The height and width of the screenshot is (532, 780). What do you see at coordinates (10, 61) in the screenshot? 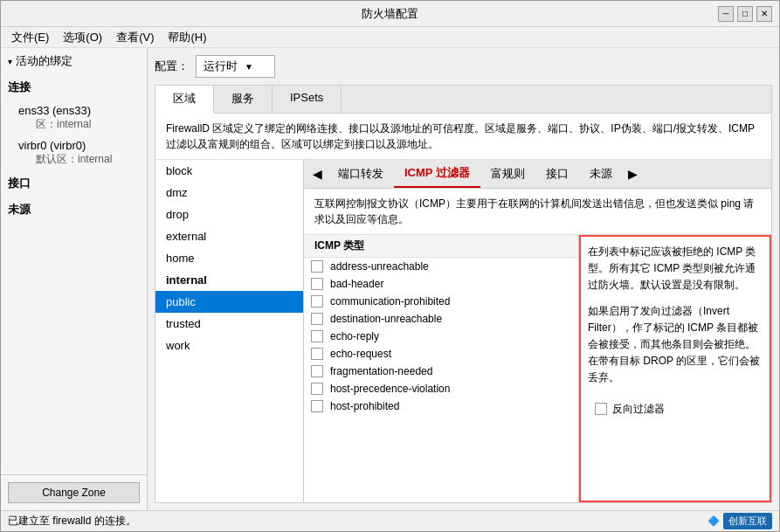
I see `arrow-icon: ▾` at bounding box center [10, 61].